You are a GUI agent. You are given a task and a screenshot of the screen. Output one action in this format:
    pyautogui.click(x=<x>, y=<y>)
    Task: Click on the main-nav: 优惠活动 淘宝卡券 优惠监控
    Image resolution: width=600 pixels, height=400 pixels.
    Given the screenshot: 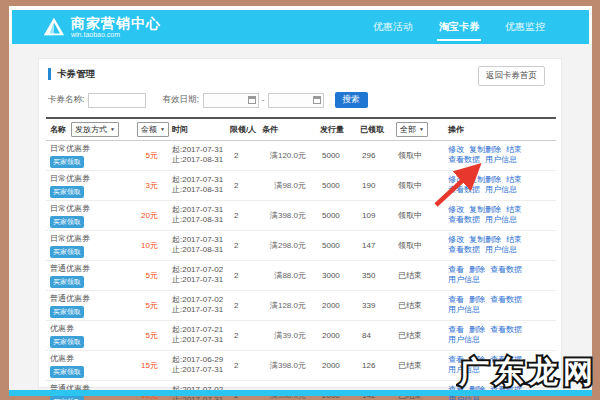 What is the action you would take?
    pyautogui.click(x=459, y=27)
    